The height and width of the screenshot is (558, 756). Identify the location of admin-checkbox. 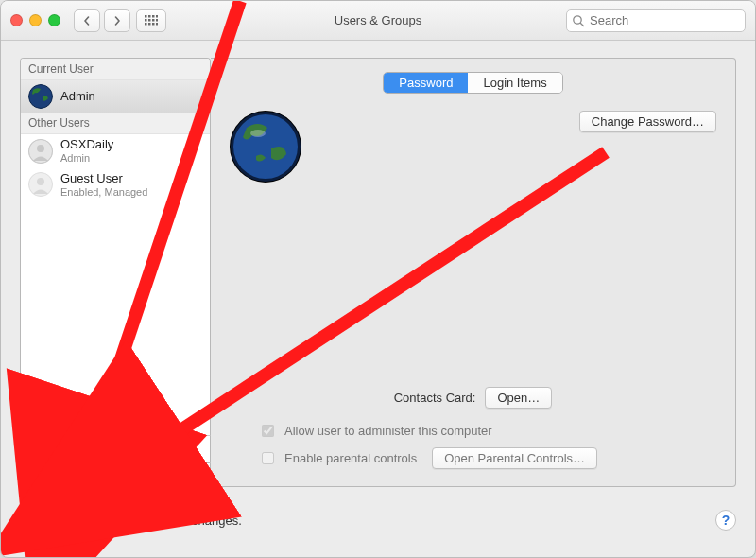
(268, 431).